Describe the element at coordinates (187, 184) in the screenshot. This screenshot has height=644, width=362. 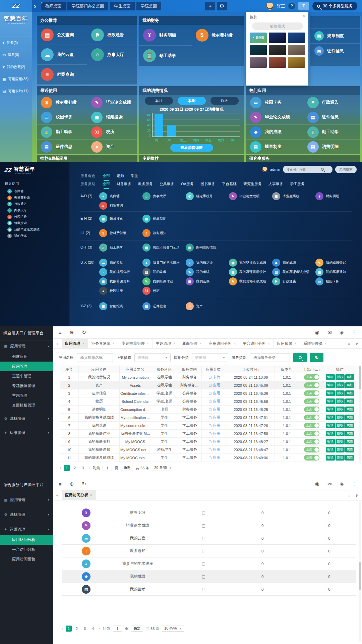
I see `category-option: OA服务` at that location.